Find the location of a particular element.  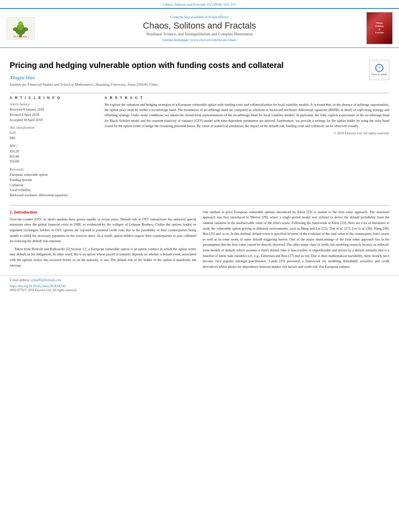

jel-codes: G13 D81 is located at coordinates (54, 136).